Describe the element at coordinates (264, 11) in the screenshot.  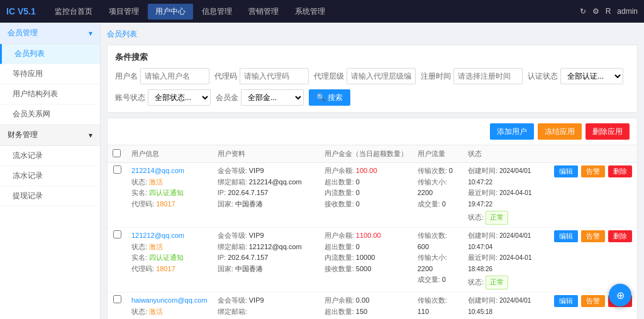
I see `nav-item-marketing: 营销管理` at that location.